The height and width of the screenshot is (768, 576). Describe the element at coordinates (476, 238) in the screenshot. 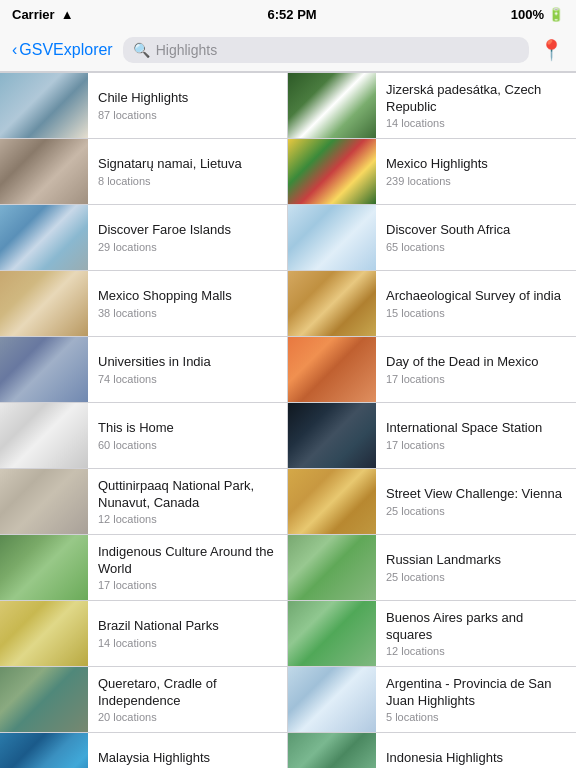

I see `card-info: Discover South Africa 65 locations` at that location.